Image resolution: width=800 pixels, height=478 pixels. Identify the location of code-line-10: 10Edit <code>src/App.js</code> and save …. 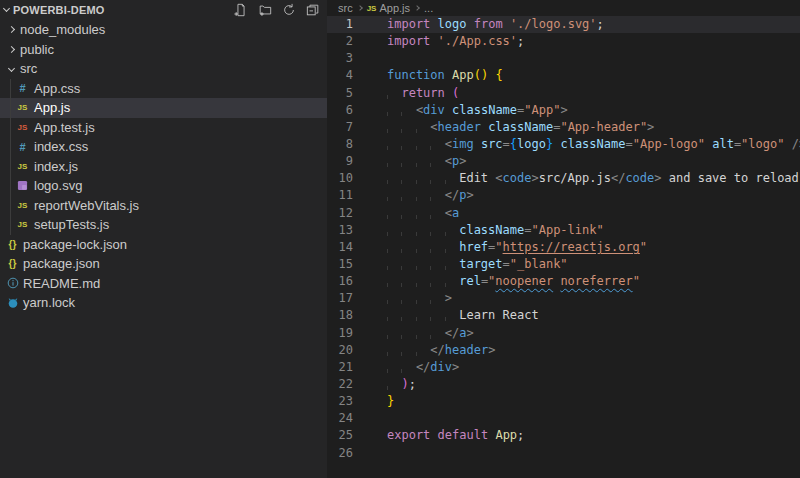
(564, 178).